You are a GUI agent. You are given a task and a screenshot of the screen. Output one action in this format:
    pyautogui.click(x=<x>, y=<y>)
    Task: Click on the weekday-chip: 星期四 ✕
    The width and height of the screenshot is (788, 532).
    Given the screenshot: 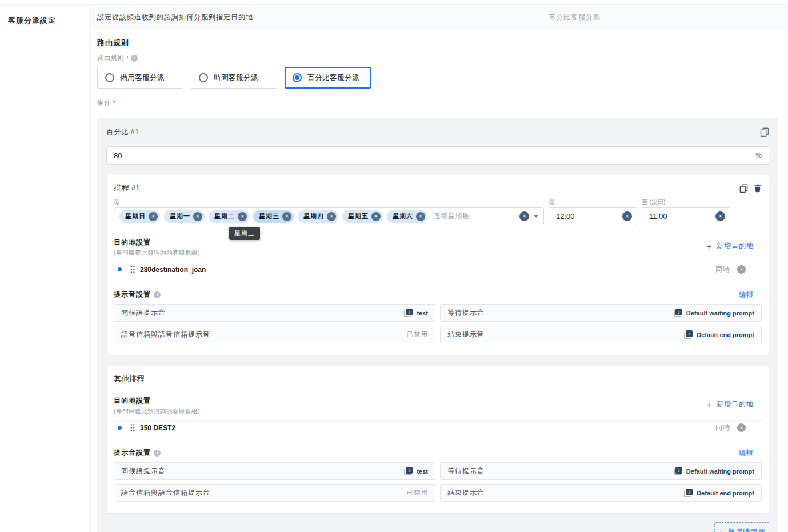 What is the action you would take?
    pyautogui.click(x=318, y=217)
    